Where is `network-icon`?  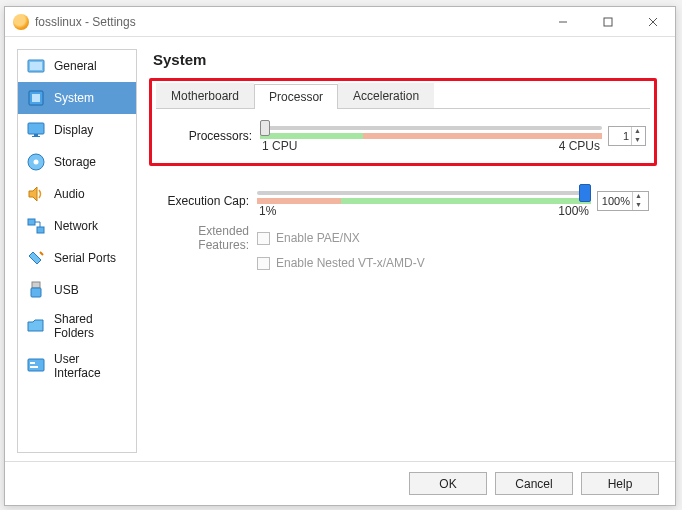 network-icon is located at coordinates (36, 226).